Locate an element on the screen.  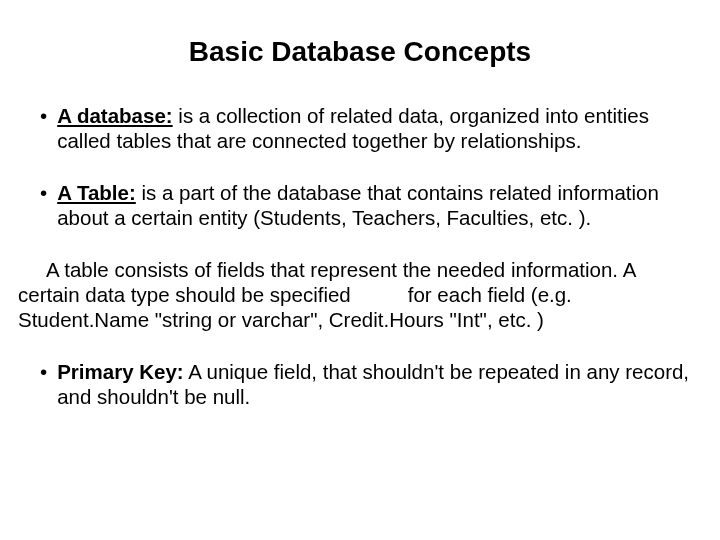
paragraph-table-fields: A table consists of fields that represen… is located at coordinates (355, 295).